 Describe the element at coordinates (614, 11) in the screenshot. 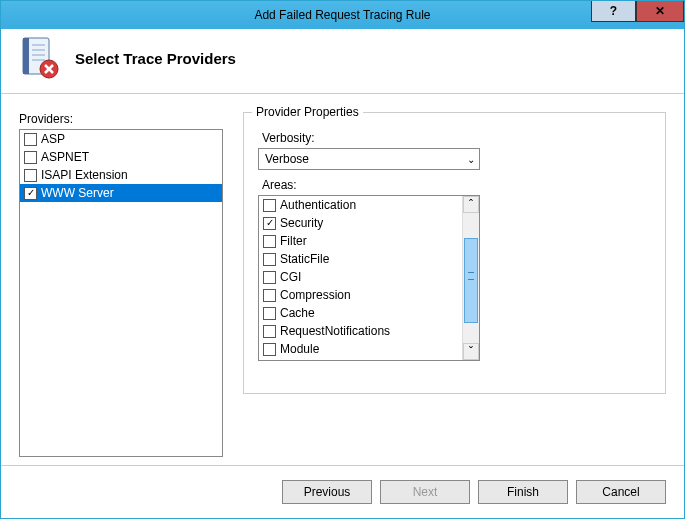

I see `help-icon: ?` at that location.